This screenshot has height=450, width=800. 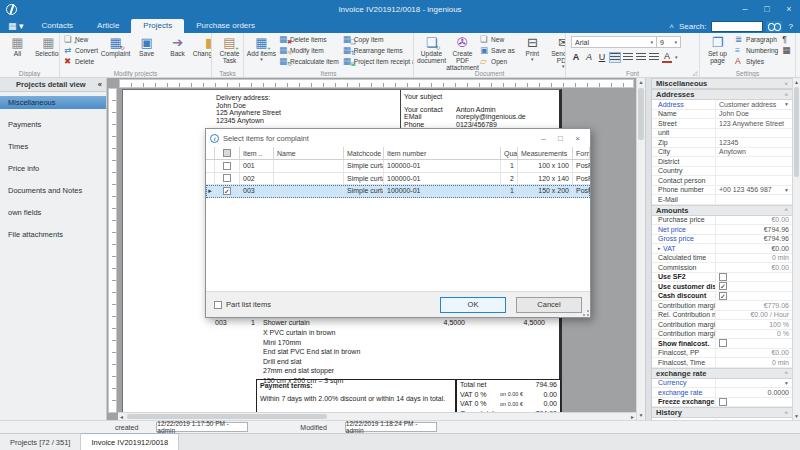 I want to click on ribbon-button-recalculate-item: ▦↻Recalculate item, so click(x=309, y=62).